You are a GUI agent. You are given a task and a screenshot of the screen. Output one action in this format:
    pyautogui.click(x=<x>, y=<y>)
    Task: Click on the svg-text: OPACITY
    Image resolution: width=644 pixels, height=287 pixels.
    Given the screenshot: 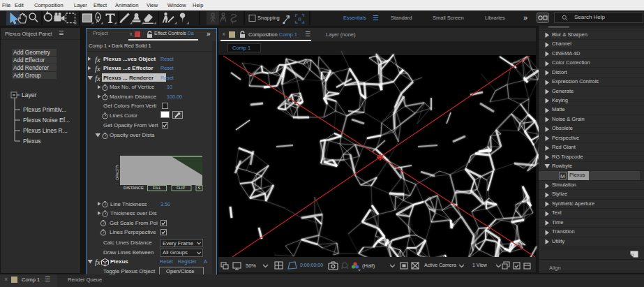 What is the action you would take?
    pyautogui.click(x=117, y=172)
    